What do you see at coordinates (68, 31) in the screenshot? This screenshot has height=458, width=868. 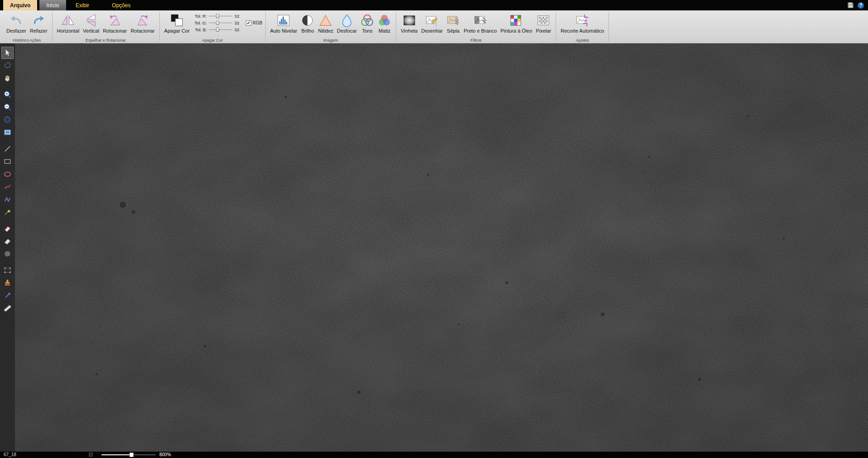 I see `horizontal-label: Horizontal` at bounding box center [68, 31].